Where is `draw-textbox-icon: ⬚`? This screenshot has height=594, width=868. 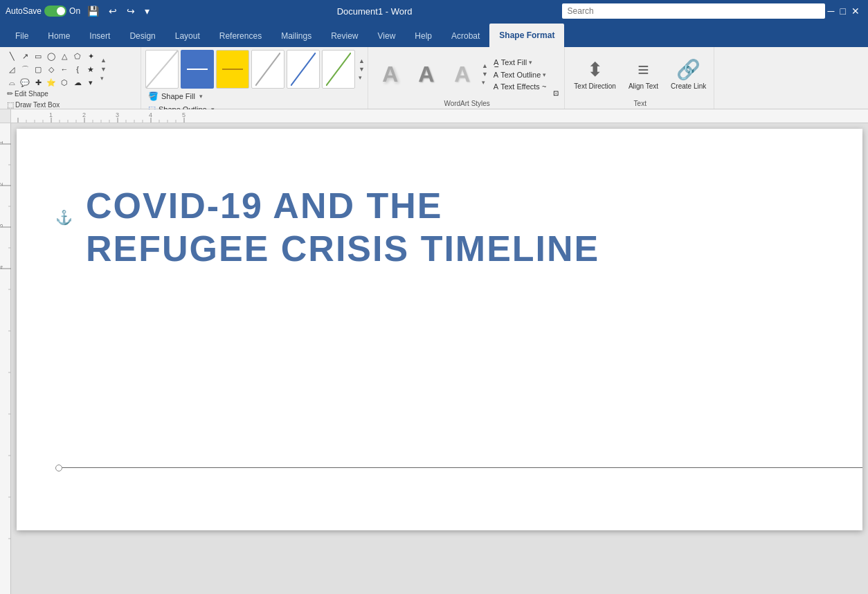
draw-textbox-icon: ⬚ is located at coordinates (10, 105).